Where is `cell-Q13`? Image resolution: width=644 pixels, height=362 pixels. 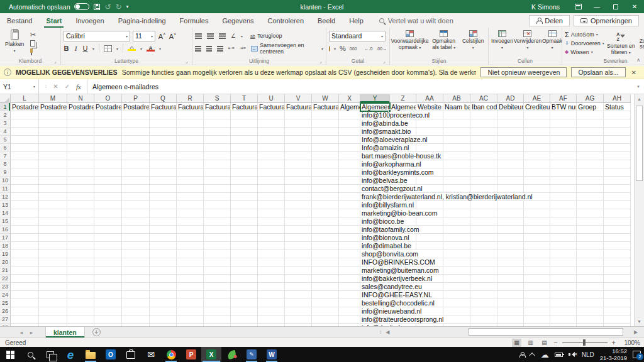 cell-Q13 is located at coordinates (164, 205).